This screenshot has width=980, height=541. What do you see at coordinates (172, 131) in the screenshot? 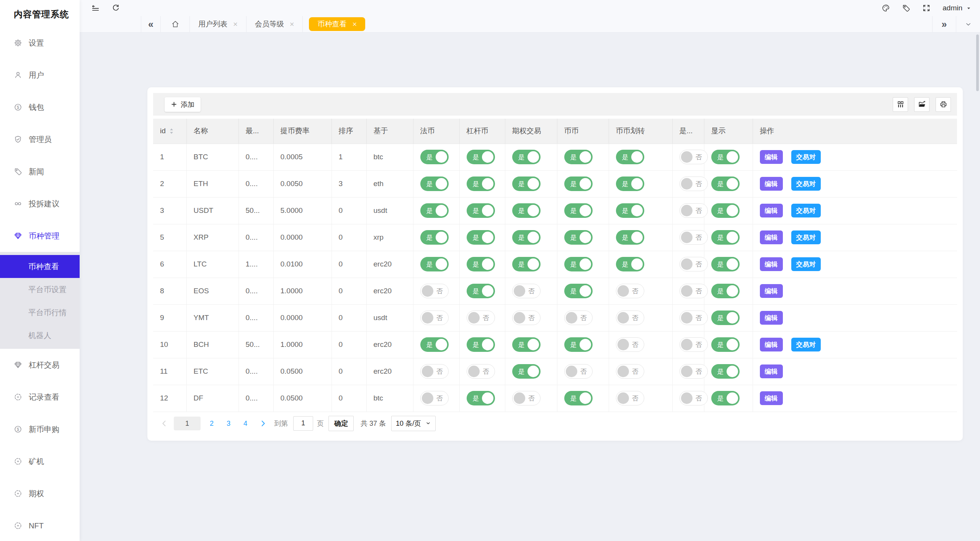
I see `sort-icon` at bounding box center [172, 131].